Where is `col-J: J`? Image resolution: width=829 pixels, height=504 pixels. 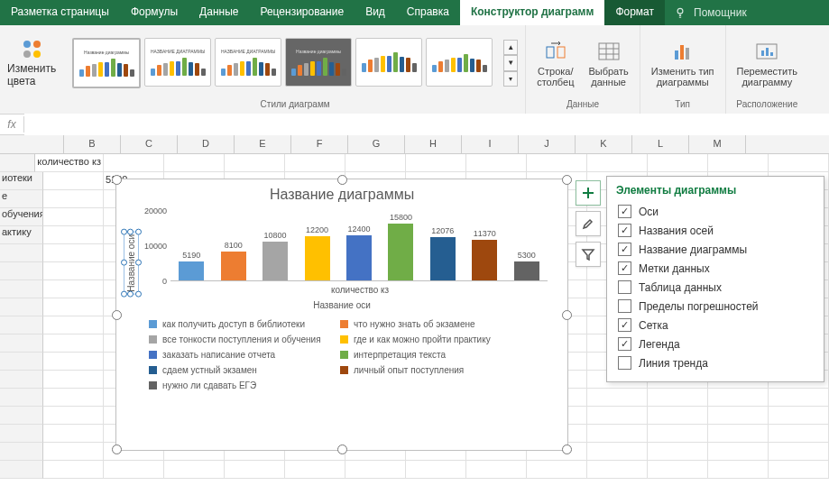
col-J: J is located at coordinates (547, 144).